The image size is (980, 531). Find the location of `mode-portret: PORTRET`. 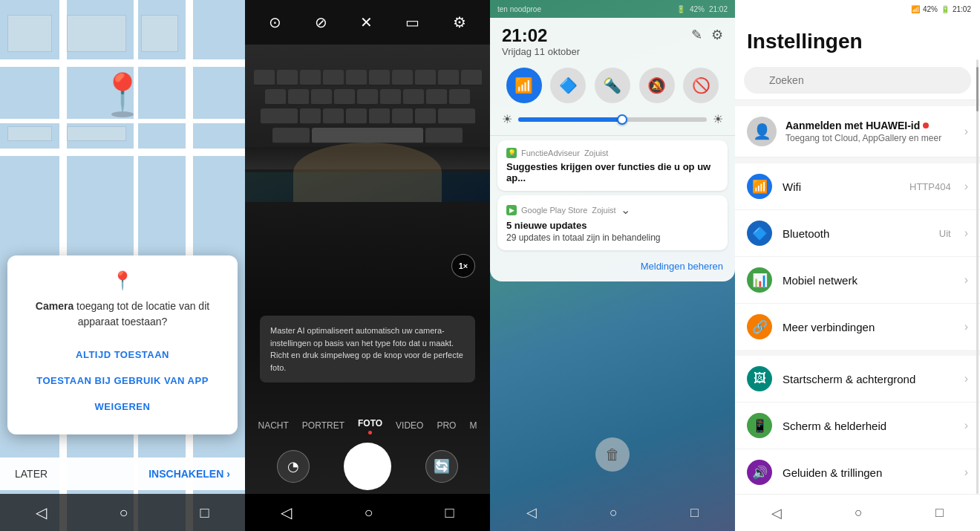

mode-portret: PORTRET is located at coordinates (324, 426).